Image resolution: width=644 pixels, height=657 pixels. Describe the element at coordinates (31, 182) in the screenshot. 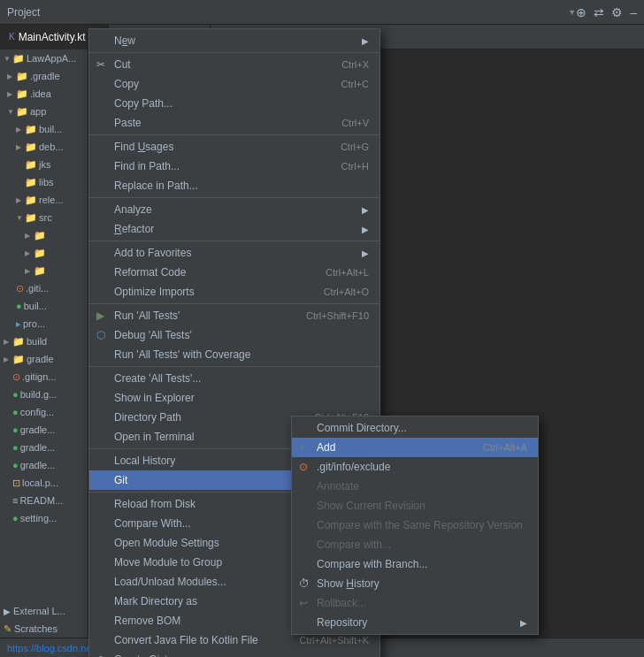

I see `libs-folder-icon: 📁` at that location.